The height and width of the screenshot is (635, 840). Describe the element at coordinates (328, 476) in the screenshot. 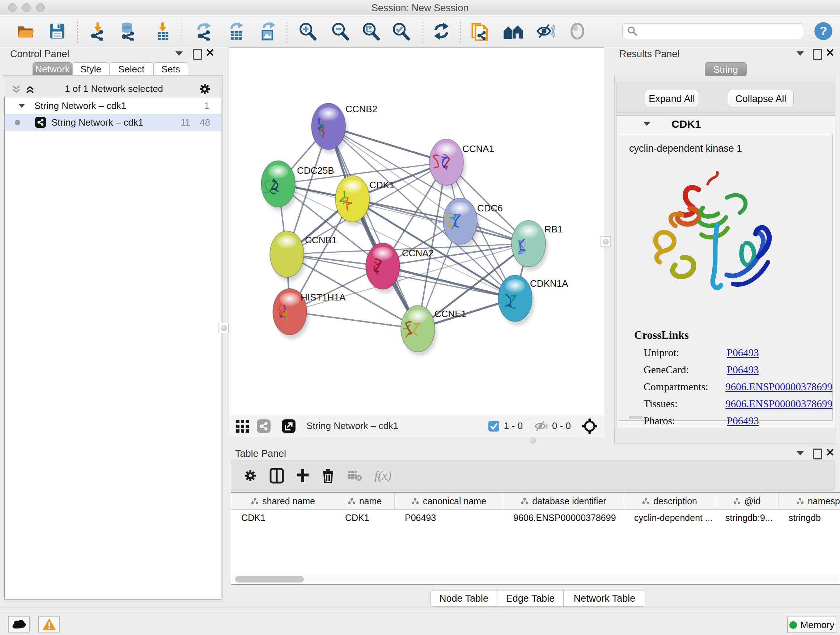

I see `delete-column-trash-icon` at that location.